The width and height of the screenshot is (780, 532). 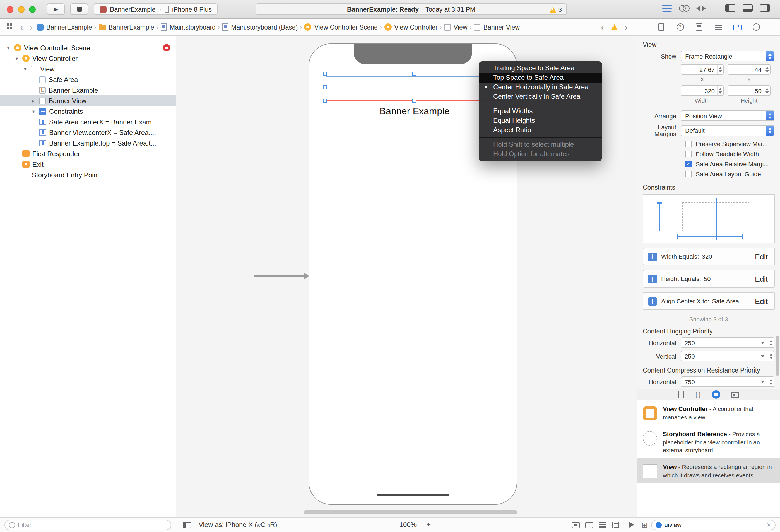 What do you see at coordinates (589, 525) in the screenshot?
I see `embed-in-stack-icon` at bounding box center [589, 525].